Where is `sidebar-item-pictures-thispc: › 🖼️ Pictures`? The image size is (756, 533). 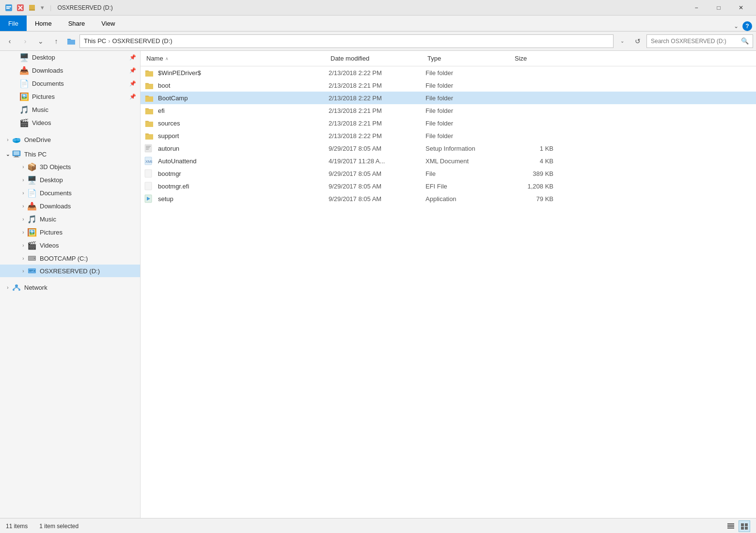
sidebar-item-pictures-thispc: › 🖼️ Pictures is located at coordinates (70, 233).